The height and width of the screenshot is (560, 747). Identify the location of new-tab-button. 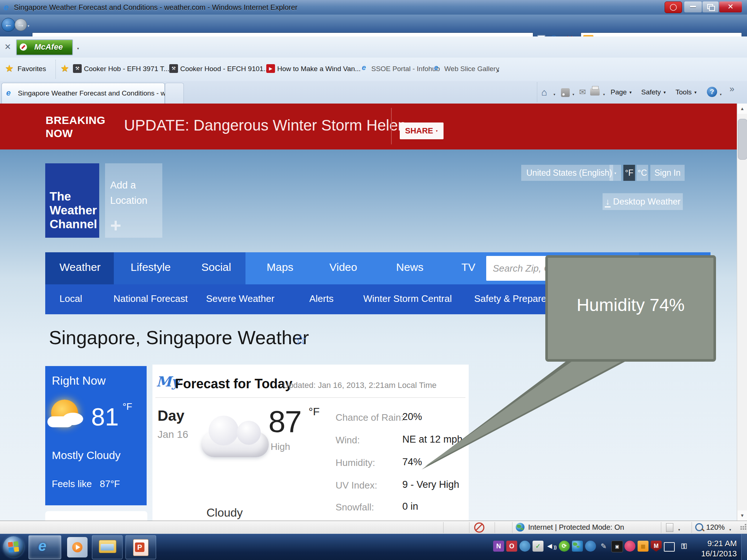
(174, 93).